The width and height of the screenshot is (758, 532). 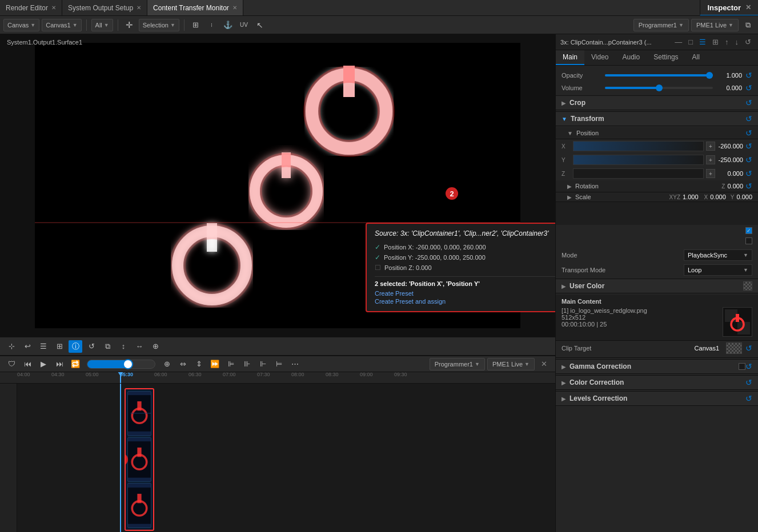 What do you see at coordinates (657, 366) in the screenshot?
I see `gamma-correction-section: ▶ Gamma Correction ↺` at bounding box center [657, 366].